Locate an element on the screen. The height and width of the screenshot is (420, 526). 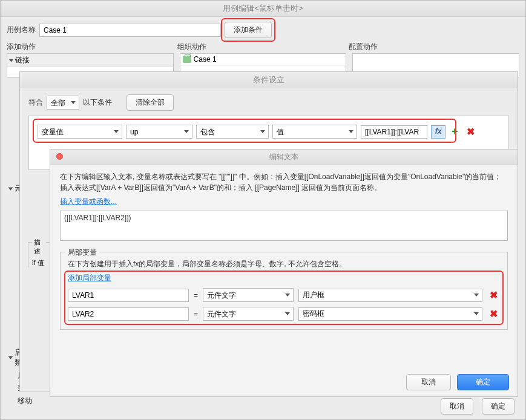
et-ok-button: 确定 is located at coordinates (483, 382).